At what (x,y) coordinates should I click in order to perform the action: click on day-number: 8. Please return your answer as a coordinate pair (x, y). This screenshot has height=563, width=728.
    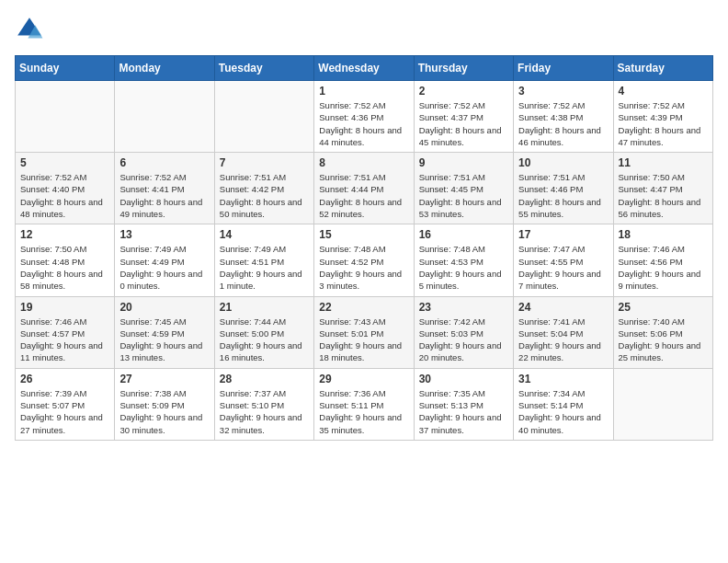
    Looking at the image, I should click on (364, 163).